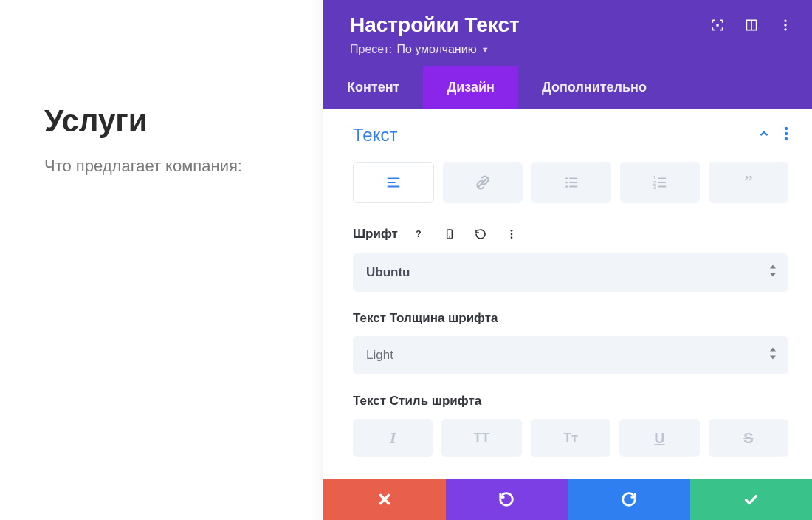  What do you see at coordinates (568, 499) in the screenshot?
I see `panel-footer` at bounding box center [568, 499].